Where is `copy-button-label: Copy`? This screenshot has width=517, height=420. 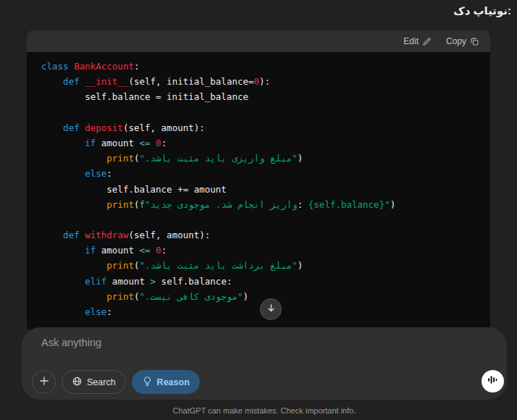
copy-button-label: Copy is located at coordinates (456, 41).